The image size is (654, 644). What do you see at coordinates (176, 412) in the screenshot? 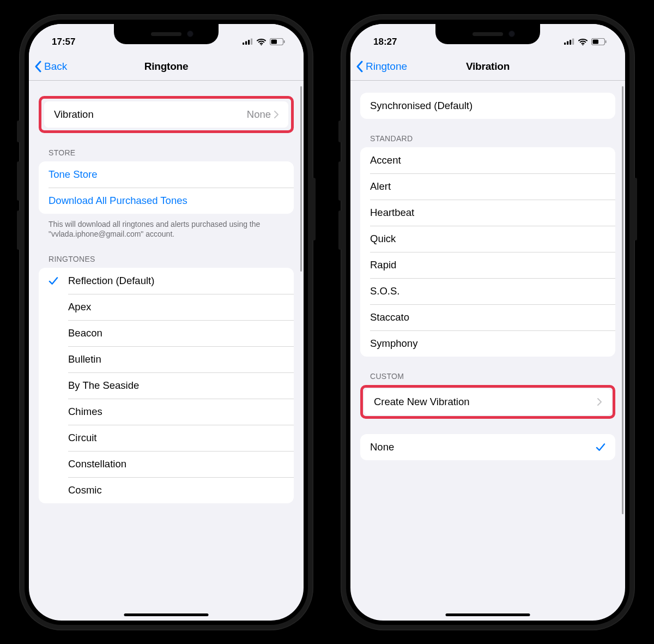
I see `ringtone-label: Chimes` at bounding box center [176, 412].